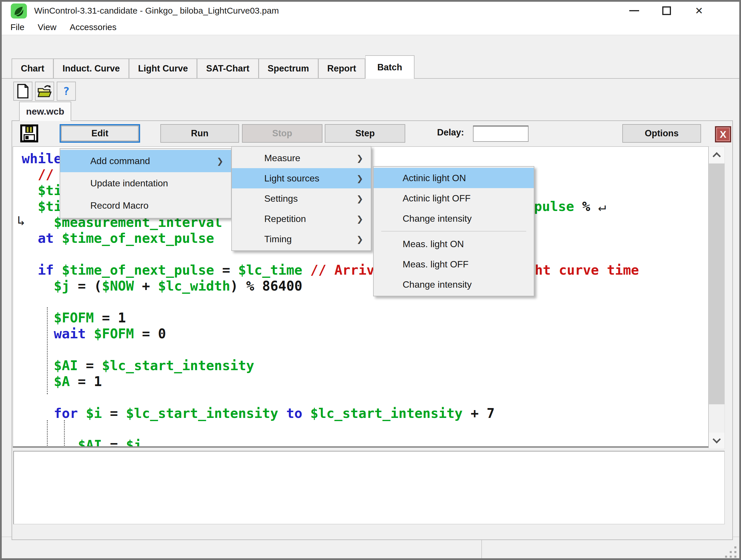  What do you see at coordinates (370, 27) in the screenshot?
I see `menu-bar: FileViewAccessories` at bounding box center [370, 27].